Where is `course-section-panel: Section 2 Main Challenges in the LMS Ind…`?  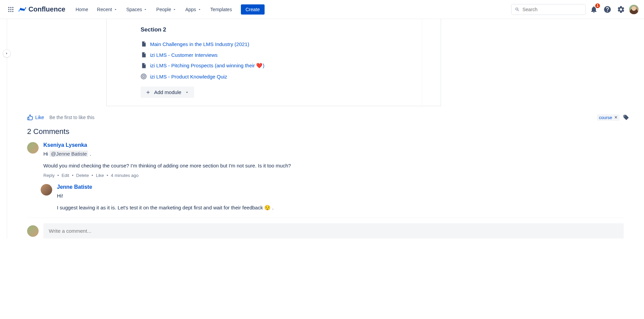 course-section-panel: Section 2 Main Challenges in the LMS Ind… is located at coordinates (274, 63).